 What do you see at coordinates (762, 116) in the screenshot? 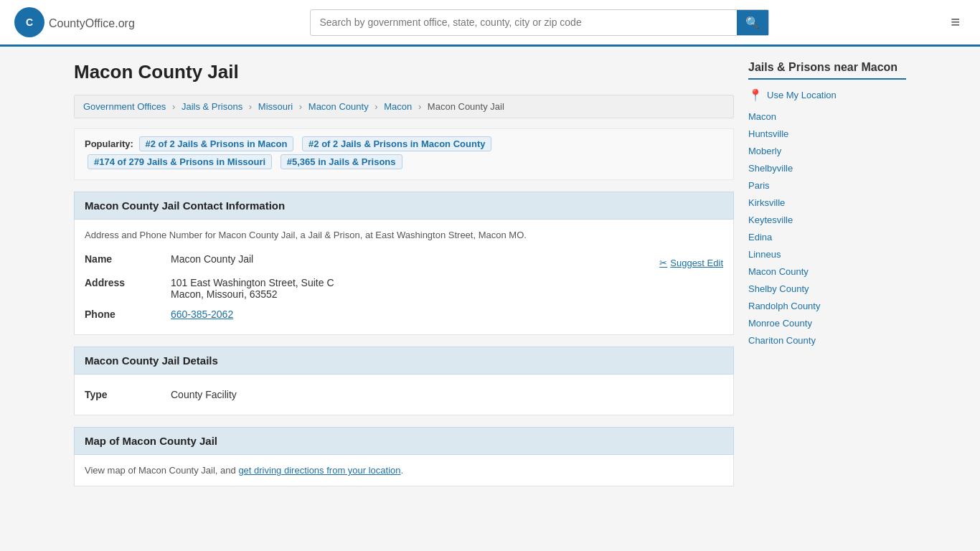
I see `sidebar-link-macon: Macon` at bounding box center [762, 116].